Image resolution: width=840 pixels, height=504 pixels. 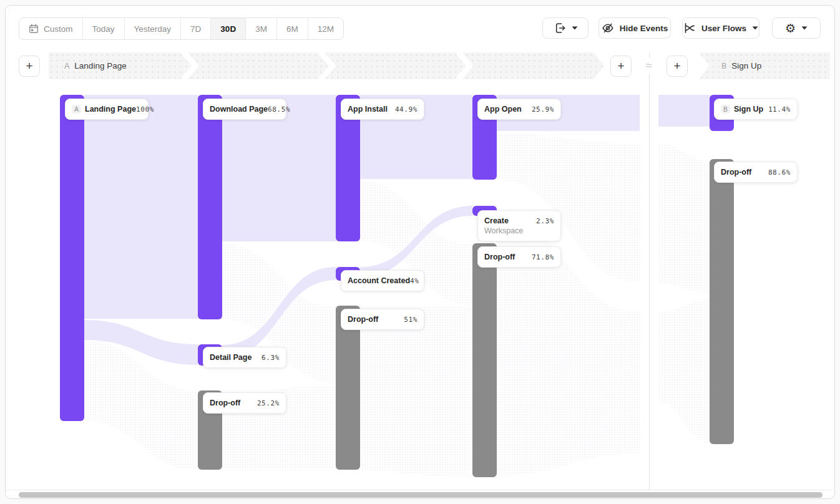 I want to click on flow-step-a-label: A Landing Page, so click(x=95, y=66).